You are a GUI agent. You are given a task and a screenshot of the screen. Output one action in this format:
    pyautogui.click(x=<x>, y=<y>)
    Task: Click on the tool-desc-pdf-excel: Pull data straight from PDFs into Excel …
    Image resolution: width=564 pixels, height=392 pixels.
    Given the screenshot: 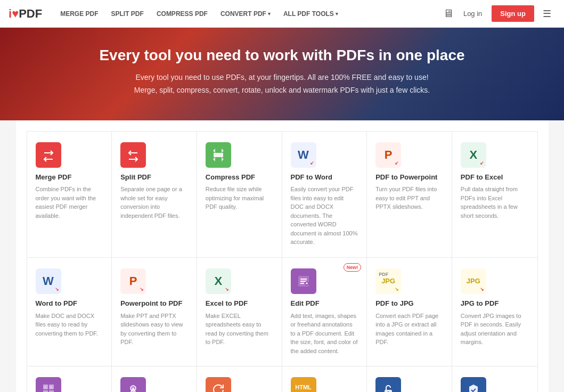 What is the action you would take?
    pyautogui.click(x=495, y=202)
    